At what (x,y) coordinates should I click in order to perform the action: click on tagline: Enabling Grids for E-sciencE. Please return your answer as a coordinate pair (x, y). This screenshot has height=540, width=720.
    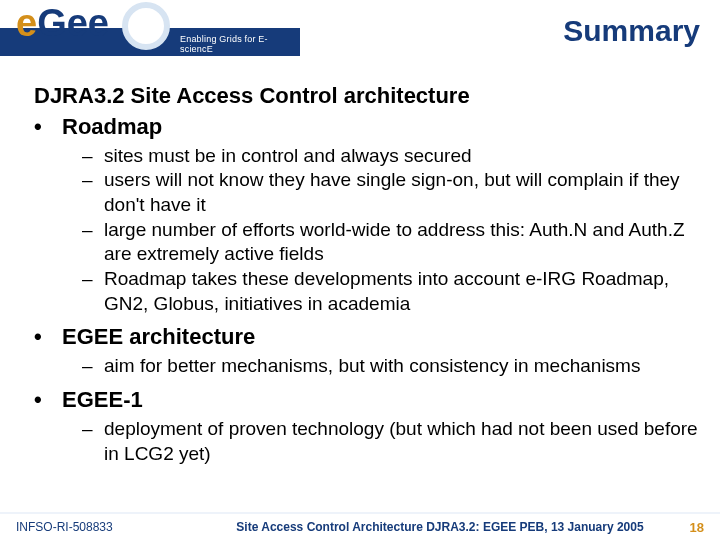
    Looking at the image, I should click on (240, 44).